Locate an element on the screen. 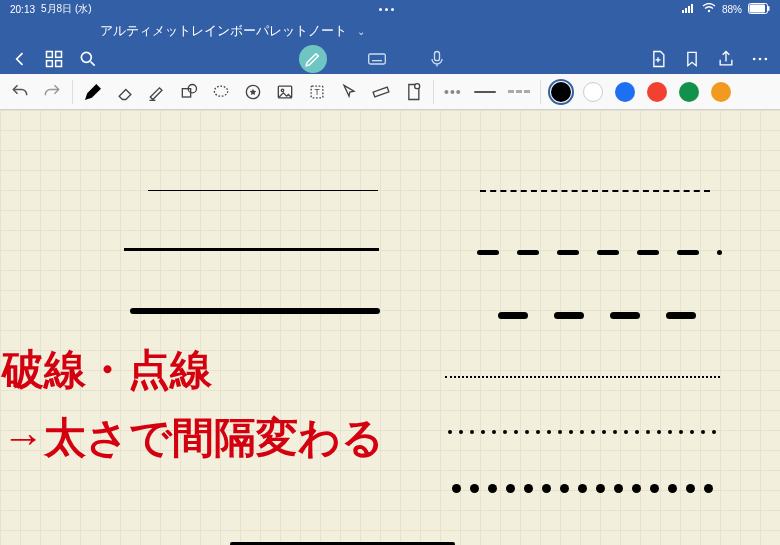 The height and width of the screenshot is (545, 780). svg-text: T is located at coordinates (316, 92).